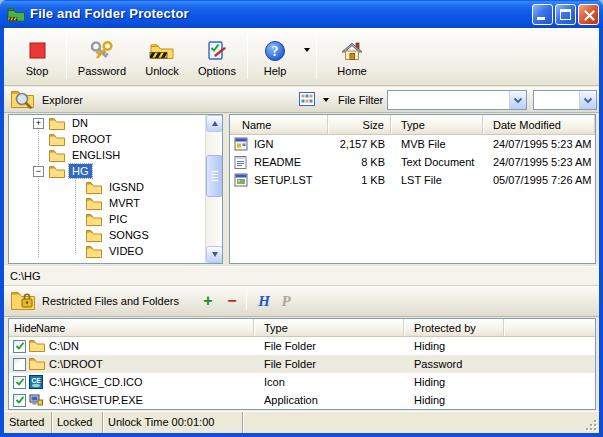 This screenshot has height=437, width=603. I want to click on remove-restriction-button: −, so click(232, 301).